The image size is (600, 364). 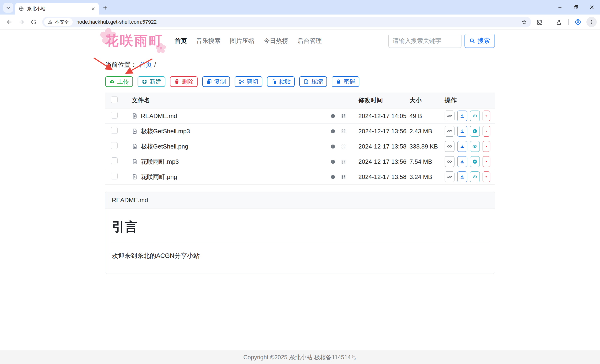 What do you see at coordinates (384, 162) in the screenshot?
I see `file-modified-time: 2024-12-17 13:56` at bounding box center [384, 162].